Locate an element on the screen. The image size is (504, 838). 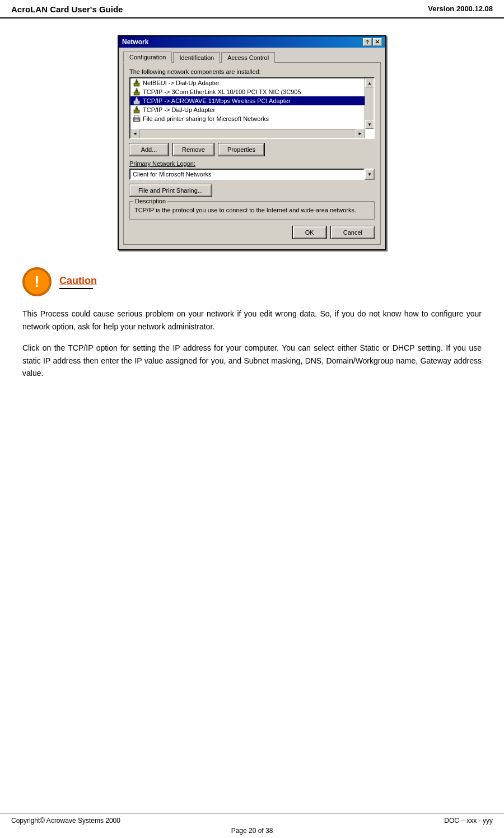
add-button: Add... is located at coordinates (149, 150).